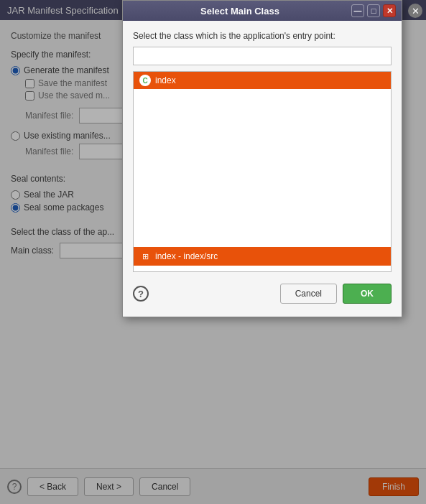 The image size is (426, 504). I want to click on dialog-ok-button: OK, so click(367, 294).